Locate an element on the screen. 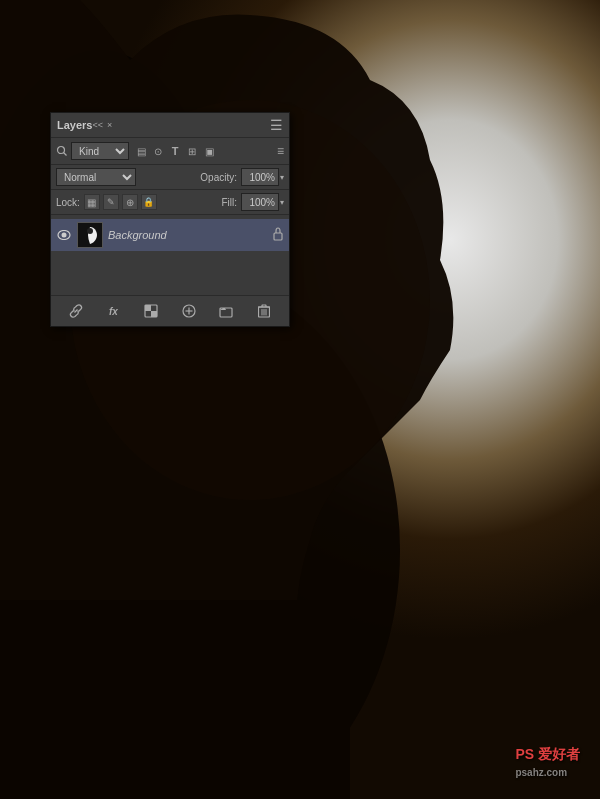 The height and width of the screenshot is (799, 600). title-controls: << × is located at coordinates (102, 125).